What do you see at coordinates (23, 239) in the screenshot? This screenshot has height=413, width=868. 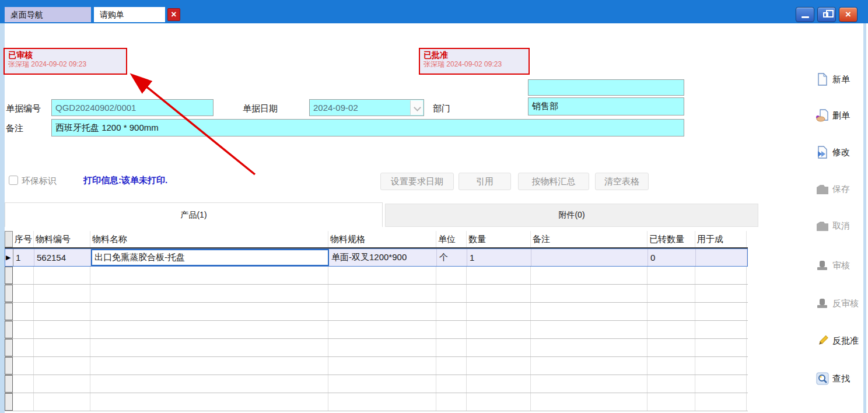 I see `col-seq: 序号` at bounding box center [23, 239].